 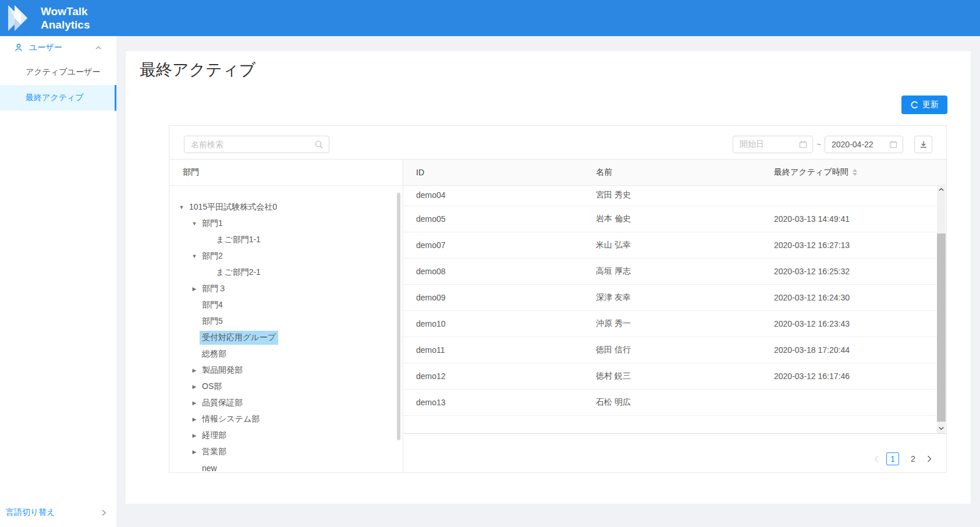 What do you see at coordinates (893, 144) in the screenshot?
I see `calendar-icon` at bounding box center [893, 144].